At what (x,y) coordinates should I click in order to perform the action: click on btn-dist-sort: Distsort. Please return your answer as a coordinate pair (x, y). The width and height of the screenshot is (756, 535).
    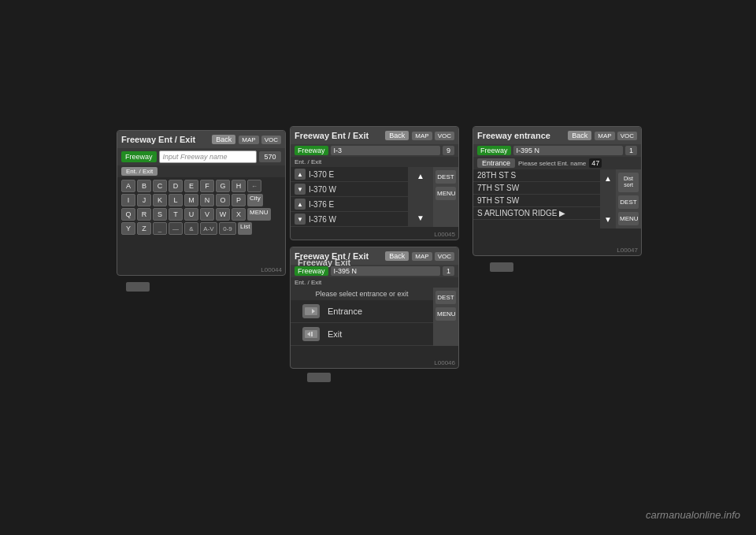
    Looking at the image, I should click on (628, 183).